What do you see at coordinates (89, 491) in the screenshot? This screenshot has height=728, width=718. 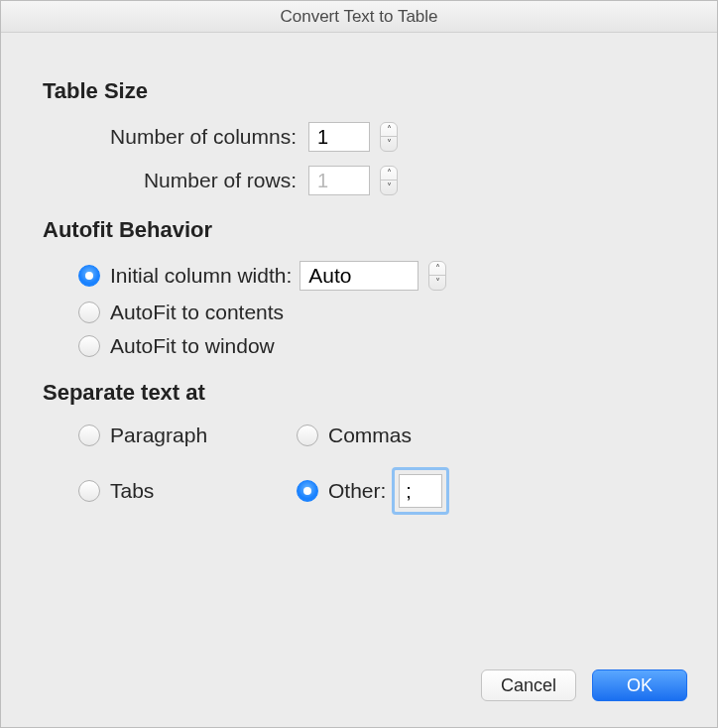 I see `radio-tabs` at bounding box center [89, 491].